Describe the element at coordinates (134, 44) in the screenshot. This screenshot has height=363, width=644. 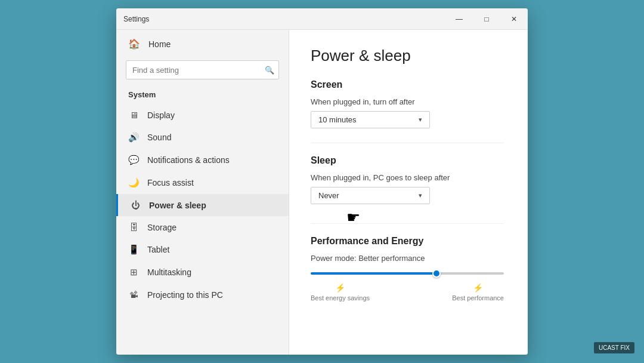
I see `home-icon: 🏠` at that location.